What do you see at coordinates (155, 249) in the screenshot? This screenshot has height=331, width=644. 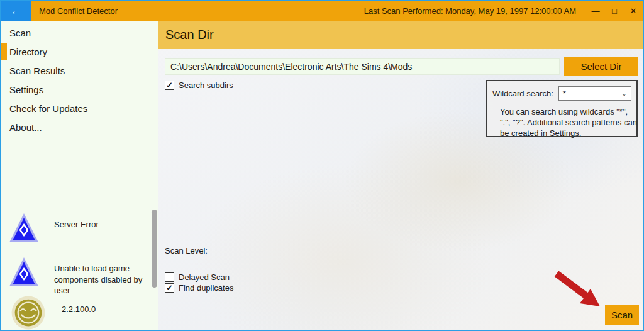 I see `sidebar-scrollbar-thumb` at bounding box center [155, 249].